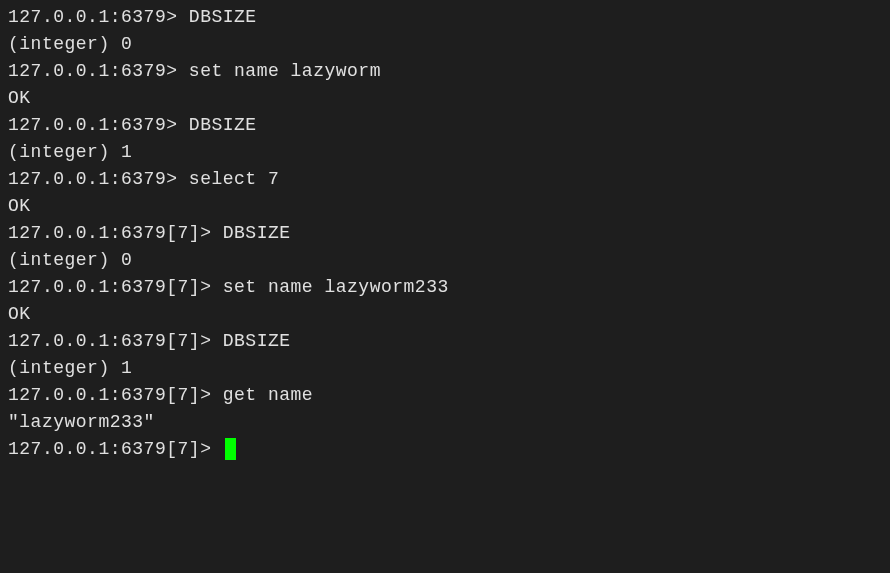 This screenshot has height=573, width=890. I want to click on cursor-icon, so click(230, 449).